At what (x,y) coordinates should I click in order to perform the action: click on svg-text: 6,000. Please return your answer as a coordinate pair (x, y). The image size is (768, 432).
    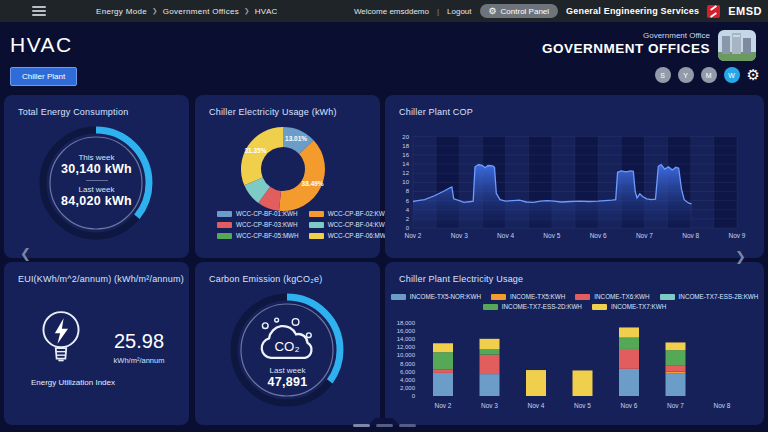
    Looking at the image, I should click on (408, 372).